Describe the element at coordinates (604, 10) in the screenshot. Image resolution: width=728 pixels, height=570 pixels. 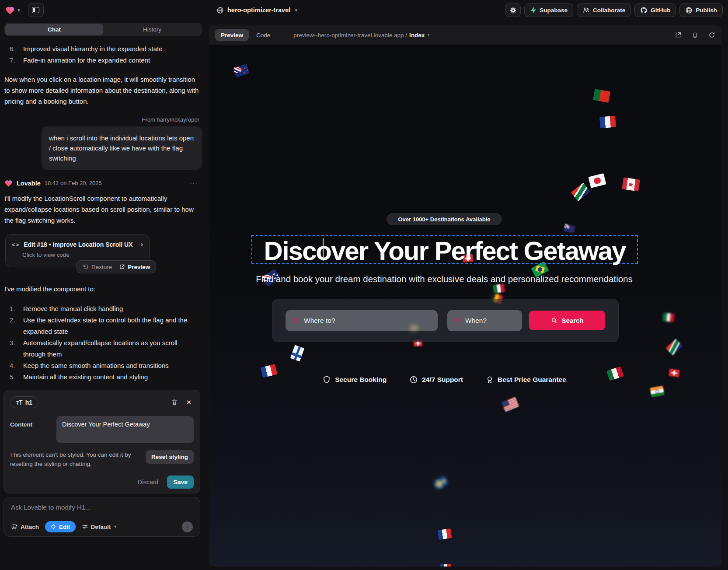
I see `collaborate-button: Collaborate` at that location.